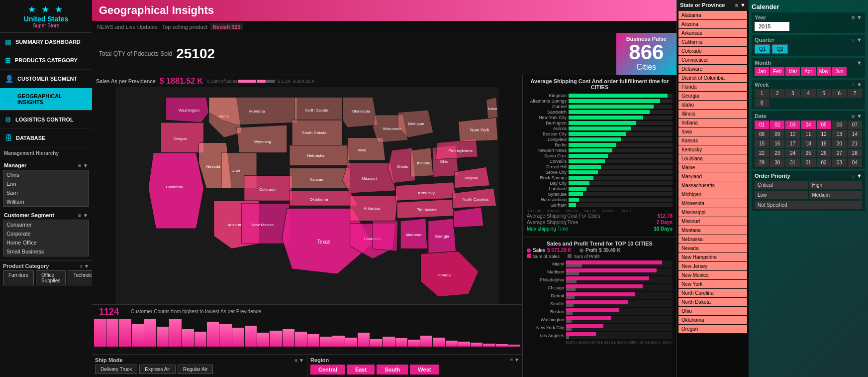 The height and width of the screenshot is (377, 868). I want to click on date-cell: 29, so click(762, 162).